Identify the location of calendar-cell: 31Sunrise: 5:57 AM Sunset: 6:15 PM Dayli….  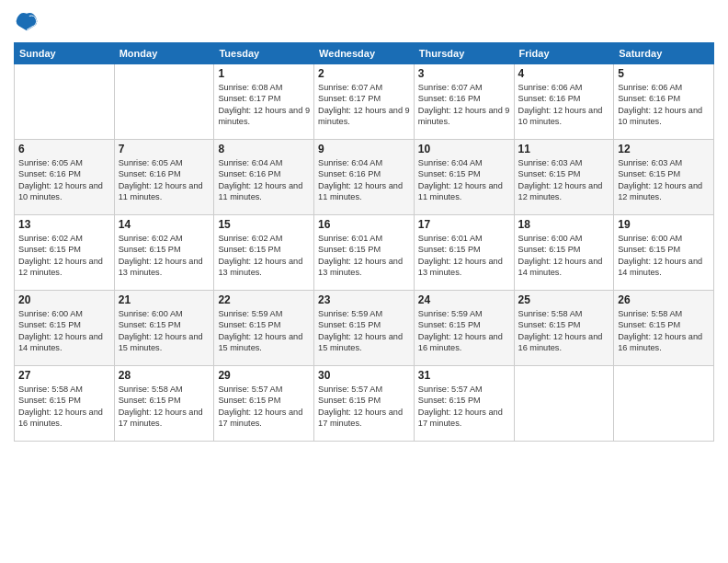
(463, 404).